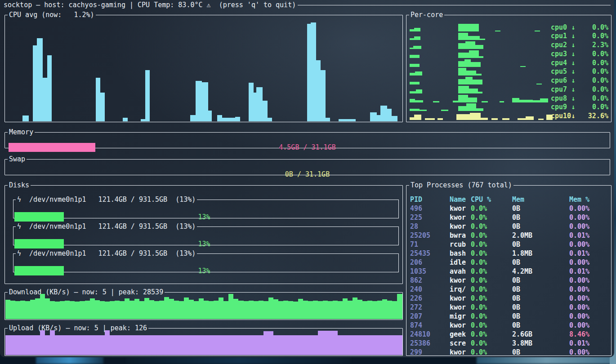 The height and width of the screenshot is (364, 616). Describe the element at coordinates (430, 226) in the screenshot. I see `pid-cell: 28` at that location.